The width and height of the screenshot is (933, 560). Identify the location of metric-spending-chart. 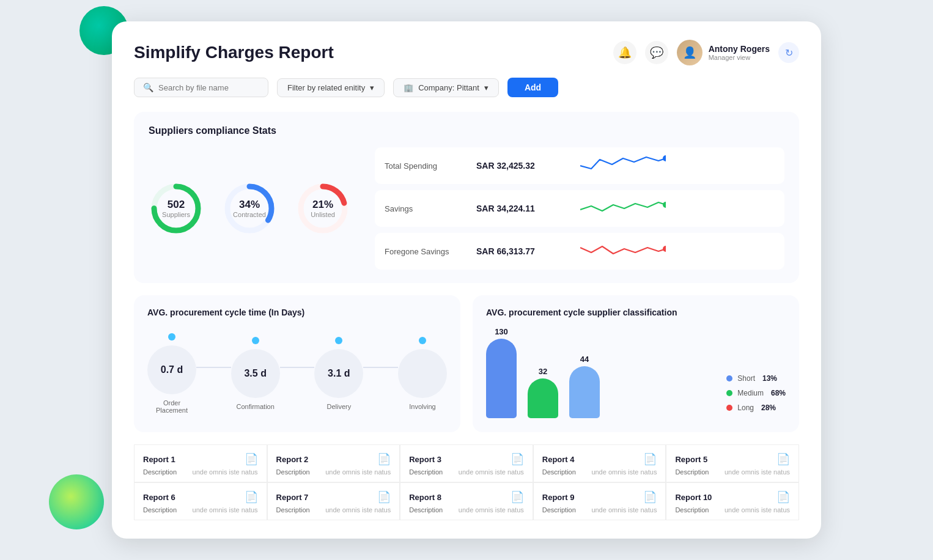
(677, 166).